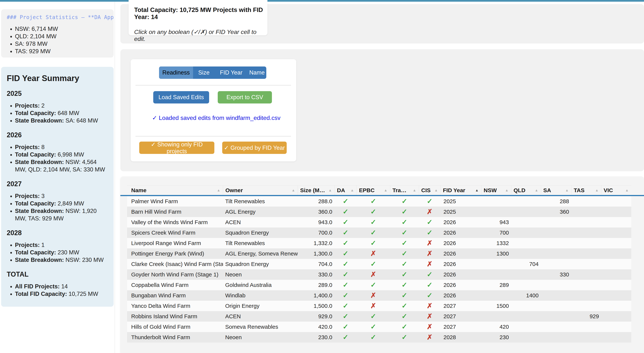  Describe the element at coordinates (586, 190) in the screenshot. I see `column-header-tas: TAS▲` at that location.